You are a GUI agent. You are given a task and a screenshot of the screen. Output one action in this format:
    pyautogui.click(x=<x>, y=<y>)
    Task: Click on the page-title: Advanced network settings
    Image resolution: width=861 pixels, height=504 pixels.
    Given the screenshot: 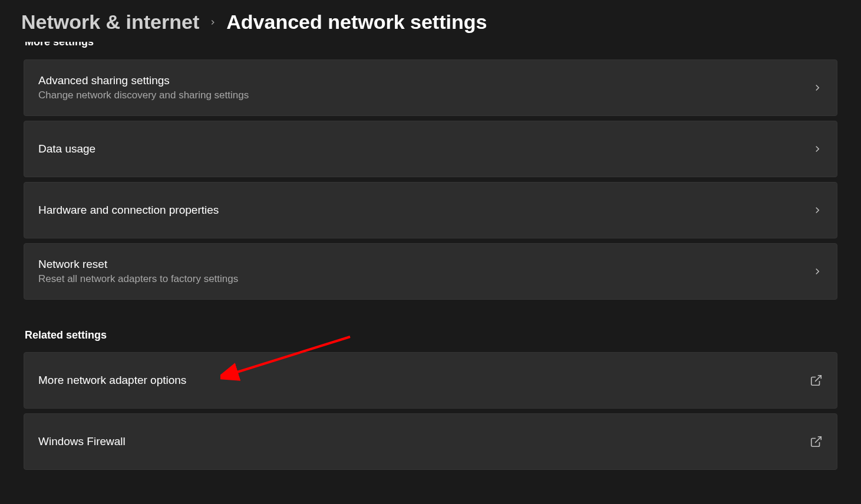 What is the action you would take?
    pyautogui.click(x=357, y=22)
    